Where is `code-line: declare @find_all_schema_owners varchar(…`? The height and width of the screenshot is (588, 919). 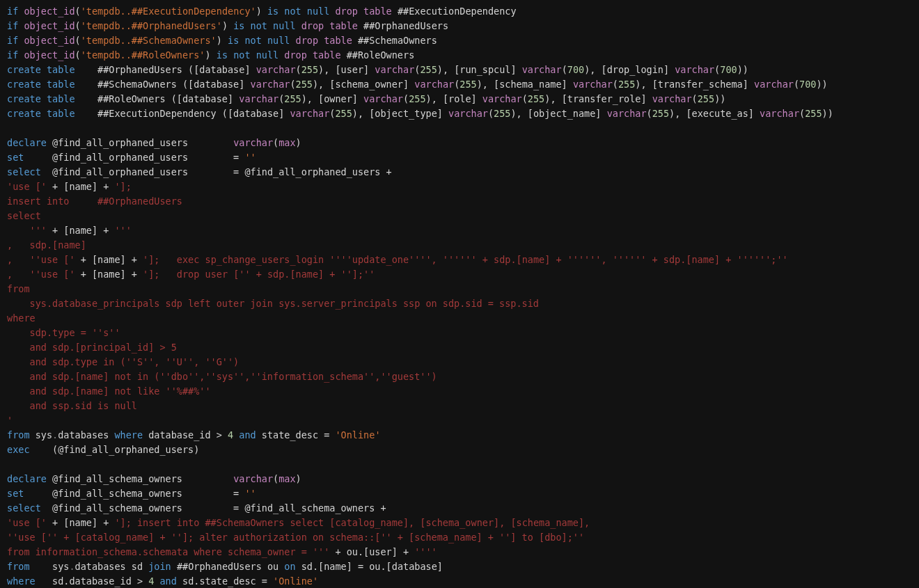
code-line: declare @find_all_schema_owners varchar(… is located at coordinates (155, 479).